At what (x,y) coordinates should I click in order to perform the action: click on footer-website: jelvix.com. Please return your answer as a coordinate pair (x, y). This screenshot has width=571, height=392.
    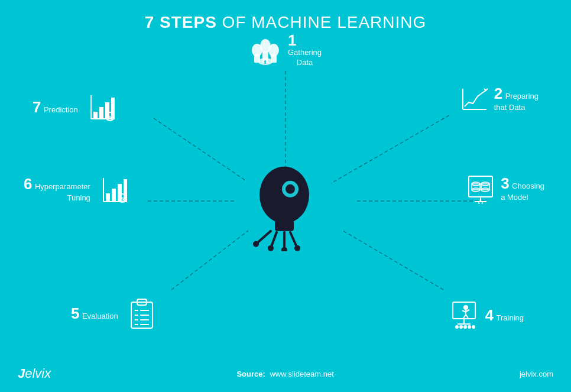
    Looking at the image, I should click on (537, 374).